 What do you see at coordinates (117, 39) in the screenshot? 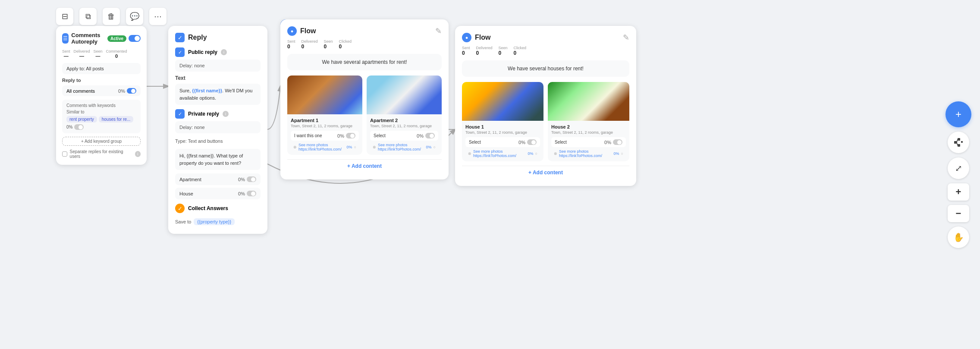
I see `active-badge: Active` at bounding box center [117, 39].